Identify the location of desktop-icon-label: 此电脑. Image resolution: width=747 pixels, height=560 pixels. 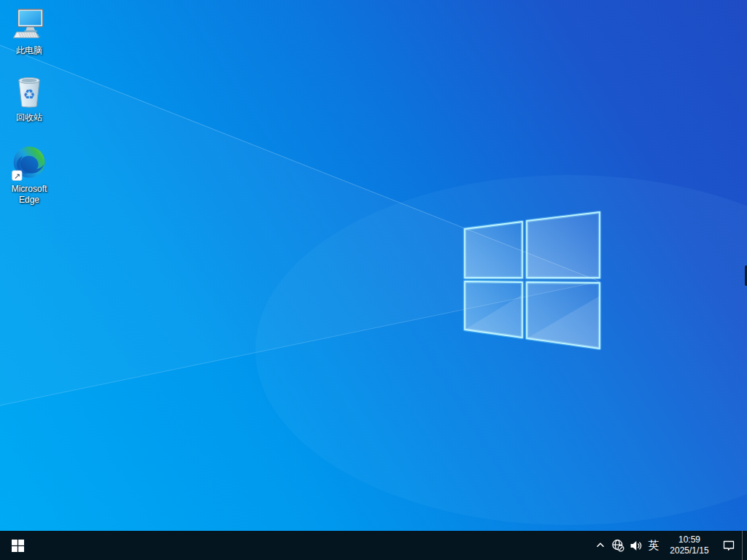
(29, 51).